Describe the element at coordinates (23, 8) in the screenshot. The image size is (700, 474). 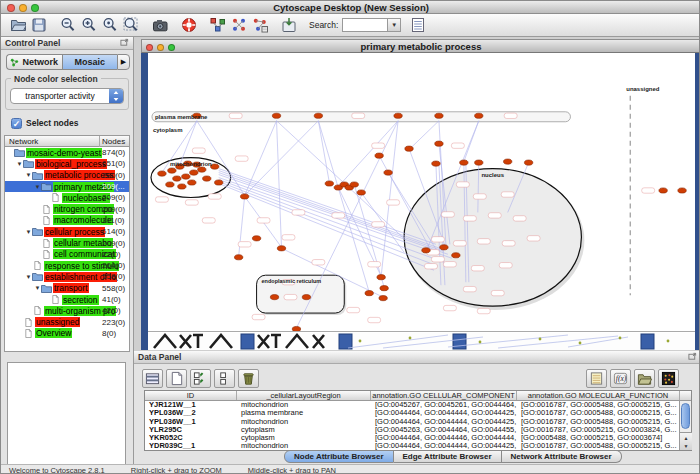
I see `minimize-button` at that location.